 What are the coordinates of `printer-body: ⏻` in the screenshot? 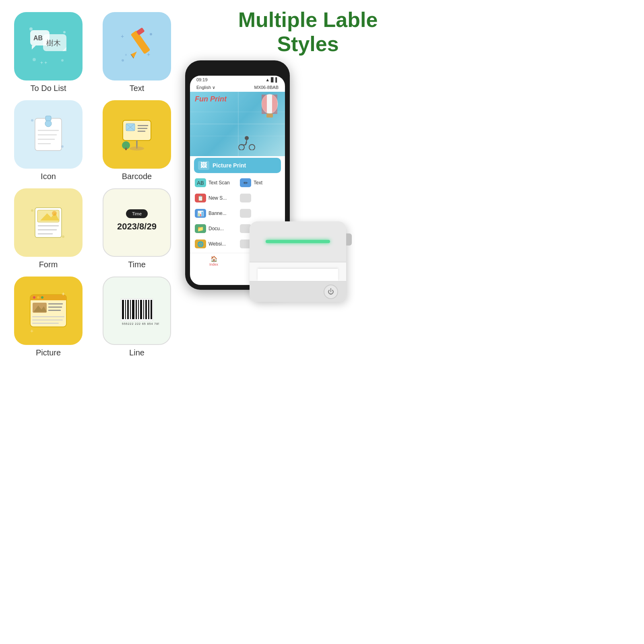 It's located at (298, 262).